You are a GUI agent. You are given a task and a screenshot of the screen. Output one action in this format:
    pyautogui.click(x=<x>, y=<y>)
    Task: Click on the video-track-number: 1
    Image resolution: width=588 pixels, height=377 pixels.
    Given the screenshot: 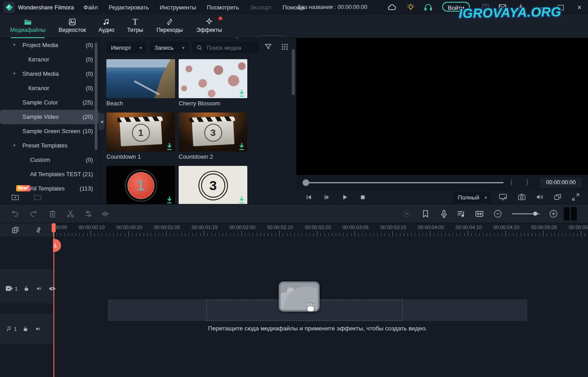 What is the action you would take?
    pyautogui.click(x=16, y=289)
    